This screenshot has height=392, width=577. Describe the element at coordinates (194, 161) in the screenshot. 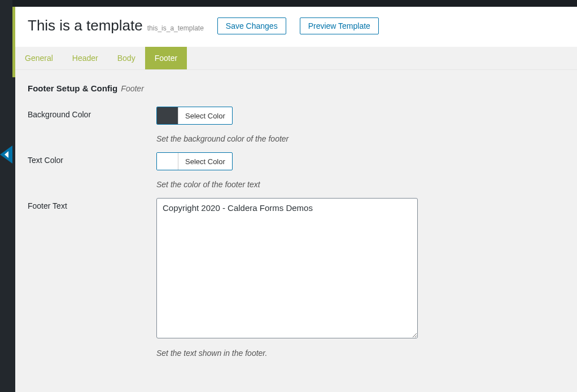

I see `text-color-picker: Select Color` at that location.